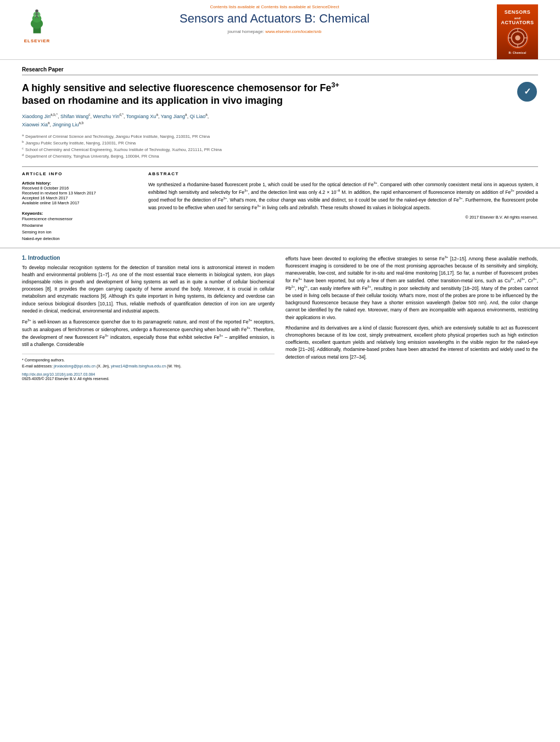  Describe the element at coordinates (66, 125) in the screenshot. I see `author-jingning-liu: Jingning Liu` at that location.